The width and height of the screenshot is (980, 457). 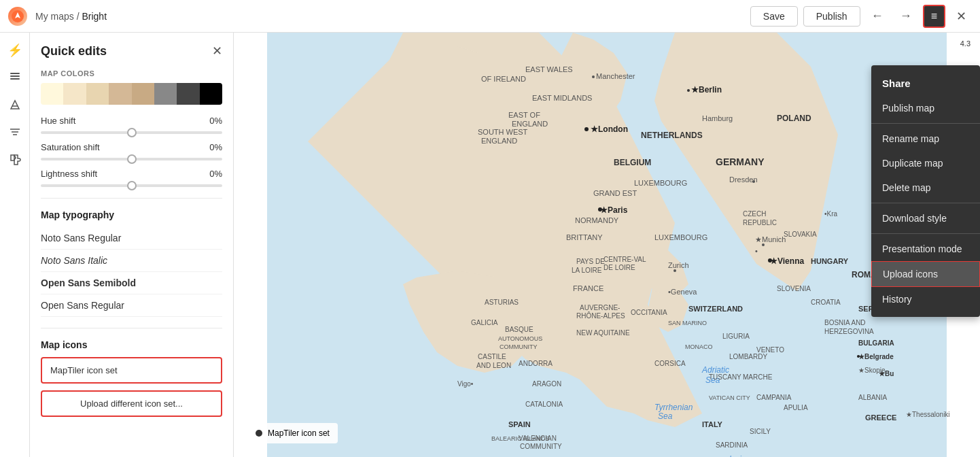 What do you see at coordinates (15, 105) in the screenshot?
I see `sidebar-item-paint` at bounding box center [15, 105].